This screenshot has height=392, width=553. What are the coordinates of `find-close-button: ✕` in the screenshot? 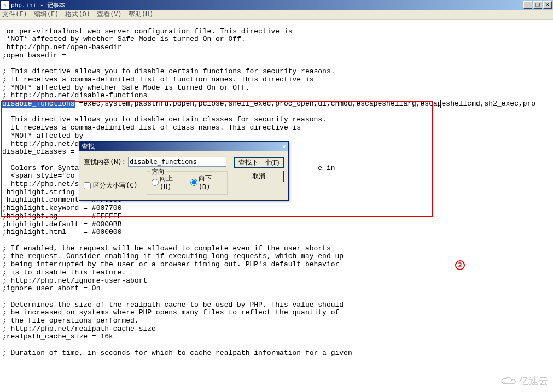 It's located at (284, 147).